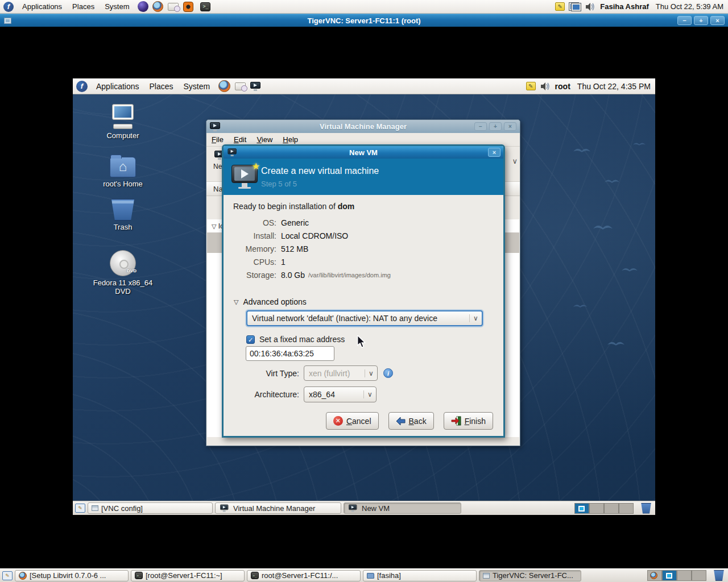  I want to click on info-icon: i, so click(388, 373).